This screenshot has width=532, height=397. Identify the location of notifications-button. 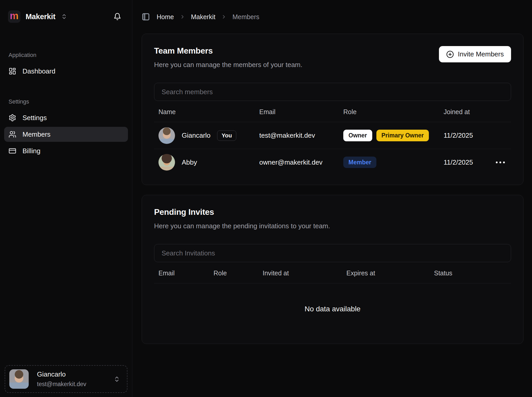
(117, 17).